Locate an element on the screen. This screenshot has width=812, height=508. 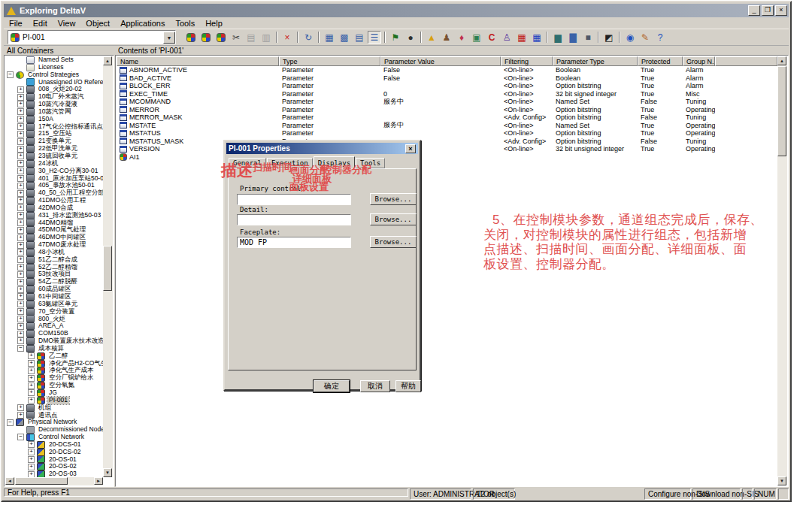
column-header: Parameter Type is located at coordinates (595, 62).